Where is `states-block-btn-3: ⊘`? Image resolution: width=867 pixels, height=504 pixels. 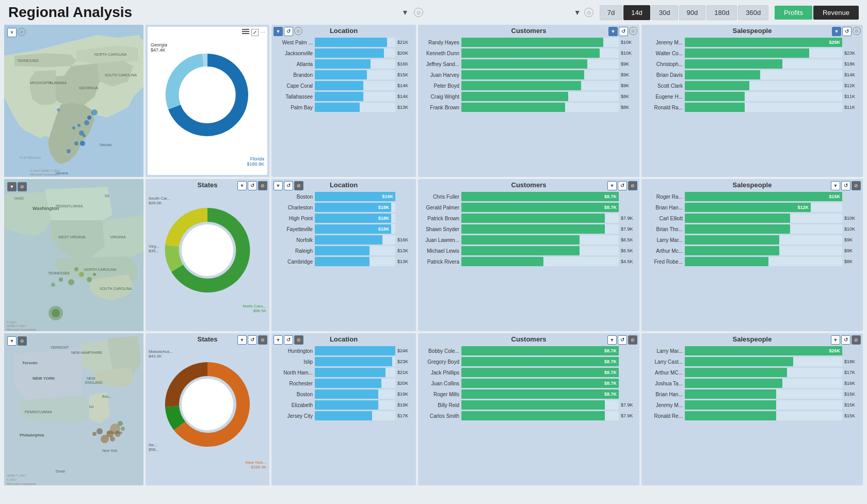 states-block-btn-3: ⊘ is located at coordinates (263, 340).